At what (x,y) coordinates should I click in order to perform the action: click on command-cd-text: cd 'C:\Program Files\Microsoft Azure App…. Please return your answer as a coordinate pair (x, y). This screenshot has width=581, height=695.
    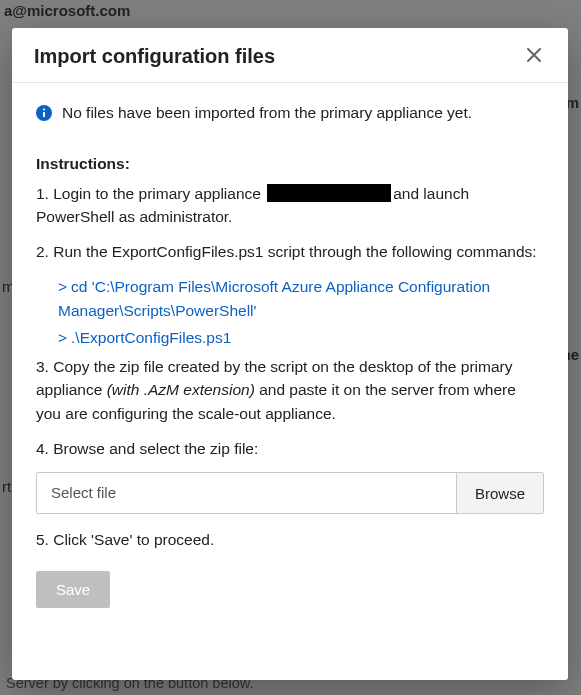
    Looking at the image, I should click on (274, 298).